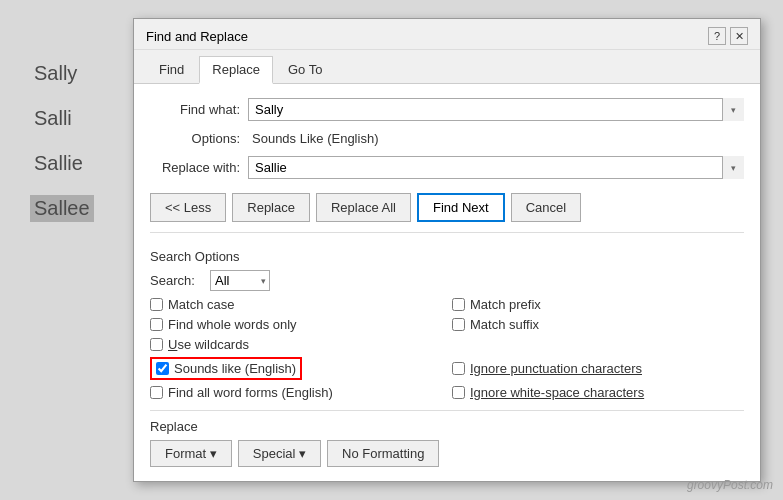 Image resolution: width=783 pixels, height=500 pixels. What do you see at coordinates (280, 454) in the screenshot?
I see `special-button: Special ▾` at bounding box center [280, 454].